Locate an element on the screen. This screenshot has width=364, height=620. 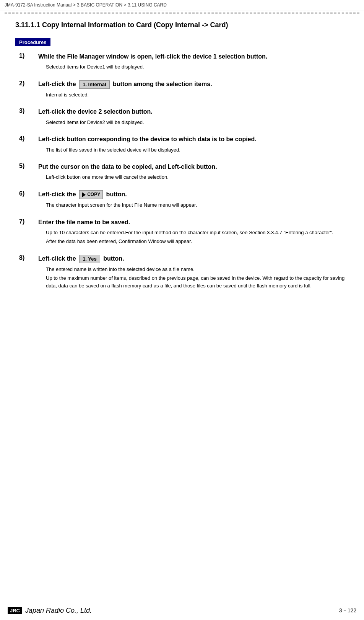
step-4-note: The list of files saved in the selected … is located at coordinates (197, 150).